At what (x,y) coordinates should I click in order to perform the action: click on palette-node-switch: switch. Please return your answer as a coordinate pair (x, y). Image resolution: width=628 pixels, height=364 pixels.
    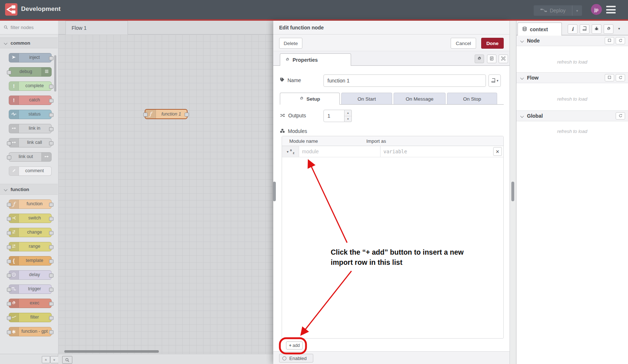
    Looking at the image, I should click on (30, 218).